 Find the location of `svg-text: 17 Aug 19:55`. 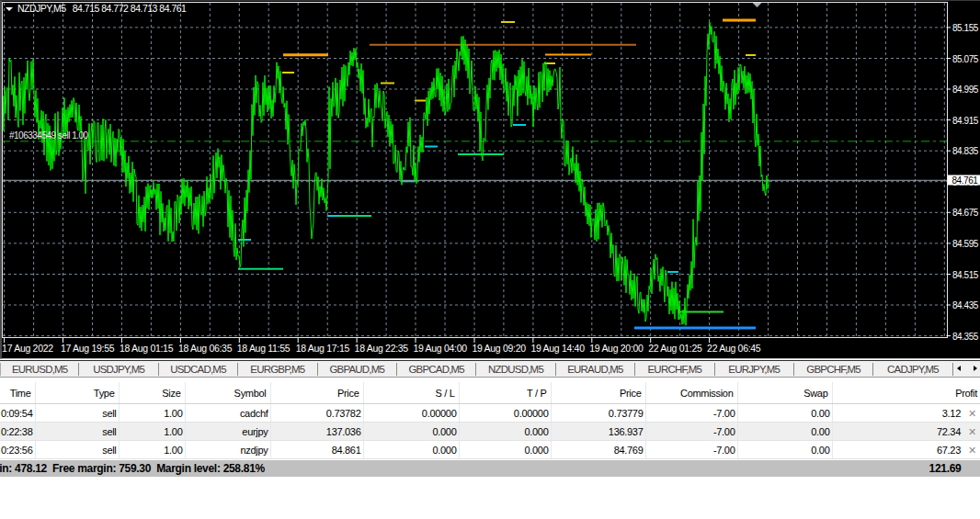

svg-text: 17 Aug 19:55 is located at coordinates (88, 348).